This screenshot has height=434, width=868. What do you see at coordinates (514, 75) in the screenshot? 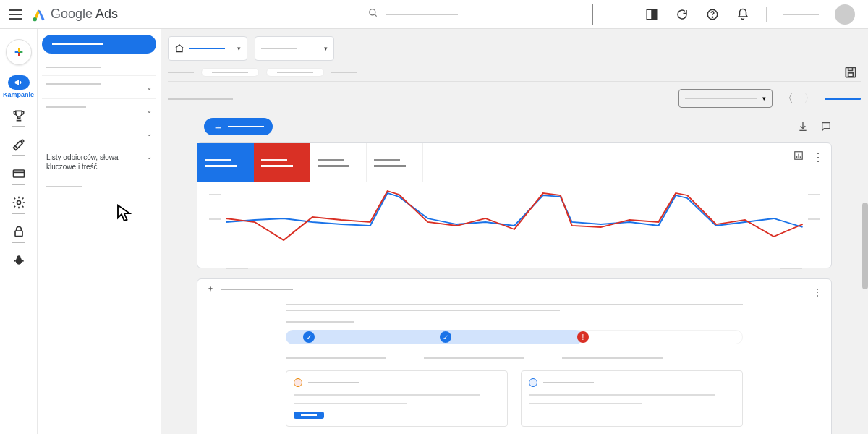
I see `breadcrumb` at bounding box center [514, 75].